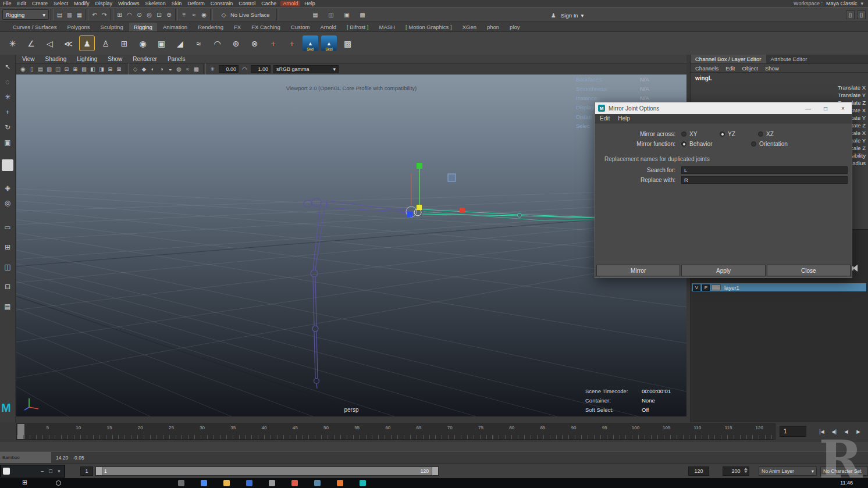  What do you see at coordinates (84, 69) in the screenshot?
I see `field-chart-icon: ▧` at bounding box center [84, 69].